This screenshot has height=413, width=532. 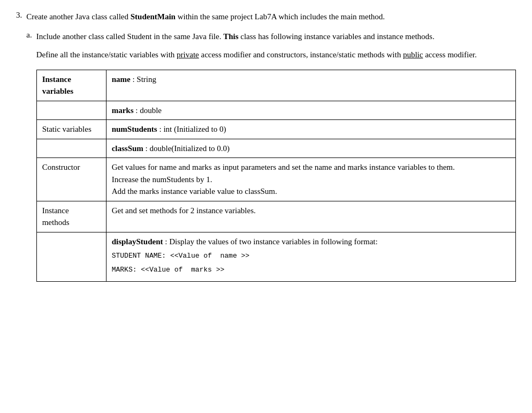 What do you see at coordinates (310, 148) in the screenshot?
I see `cell-class-sum: classSum : double(Initialized to 0.0)` at bounding box center [310, 148].